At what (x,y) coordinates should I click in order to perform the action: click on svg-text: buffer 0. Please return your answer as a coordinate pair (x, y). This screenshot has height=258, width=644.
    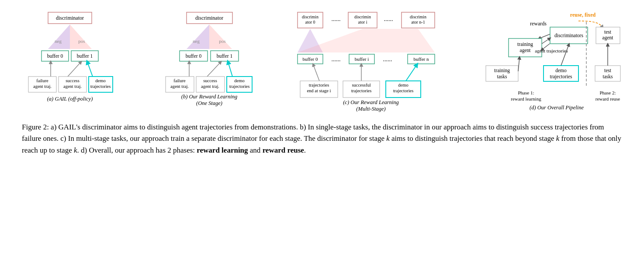
    Looking at the image, I should click on (310, 59).